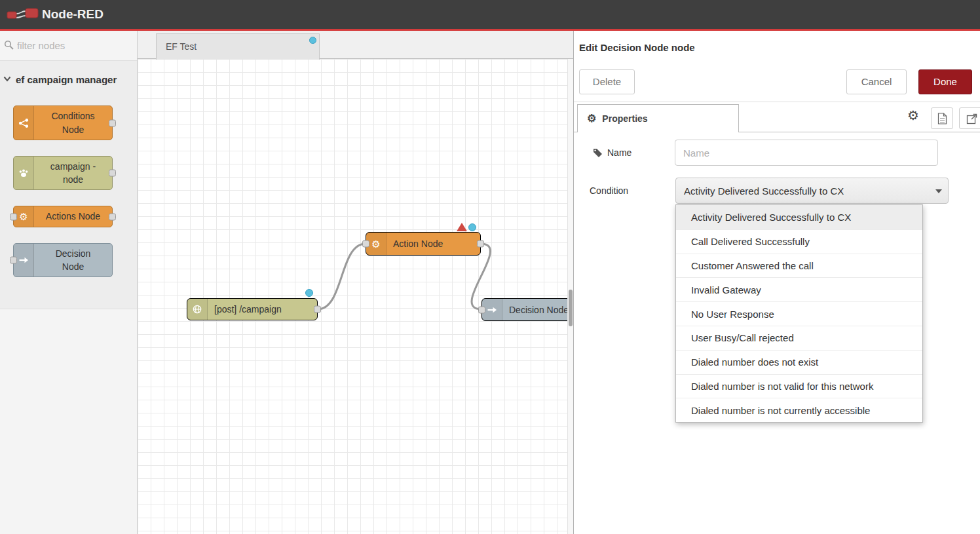 This screenshot has width=980, height=534. What do you see at coordinates (73, 14) in the screenshot?
I see `app-title: Node-RED` at bounding box center [73, 14].